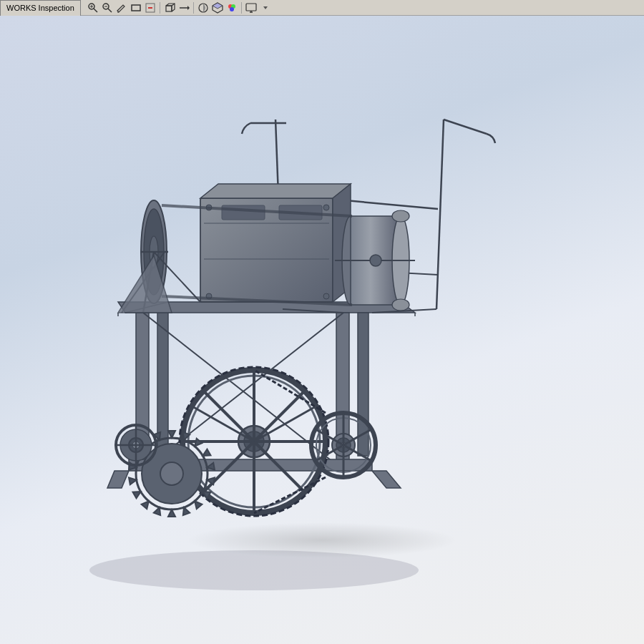  What do you see at coordinates (136, 8) in the screenshot?
I see `rectangle-icon` at bounding box center [136, 8].